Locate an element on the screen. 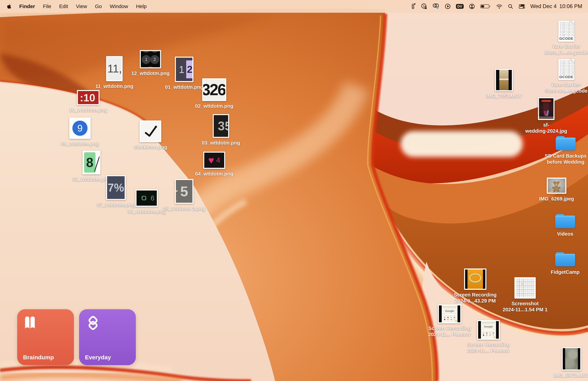 The image size is (588, 381). account-icon is located at coordinates (472, 6).